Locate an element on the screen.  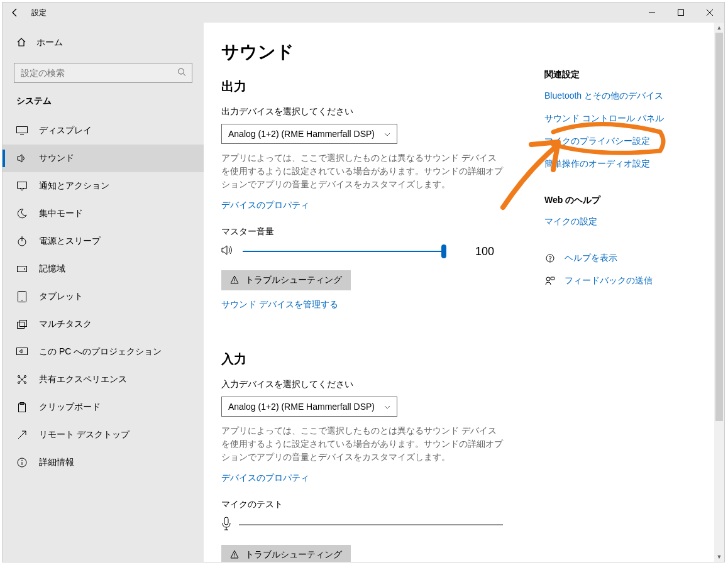
get-help-link: ヘルプを表示 is located at coordinates (623, 258).